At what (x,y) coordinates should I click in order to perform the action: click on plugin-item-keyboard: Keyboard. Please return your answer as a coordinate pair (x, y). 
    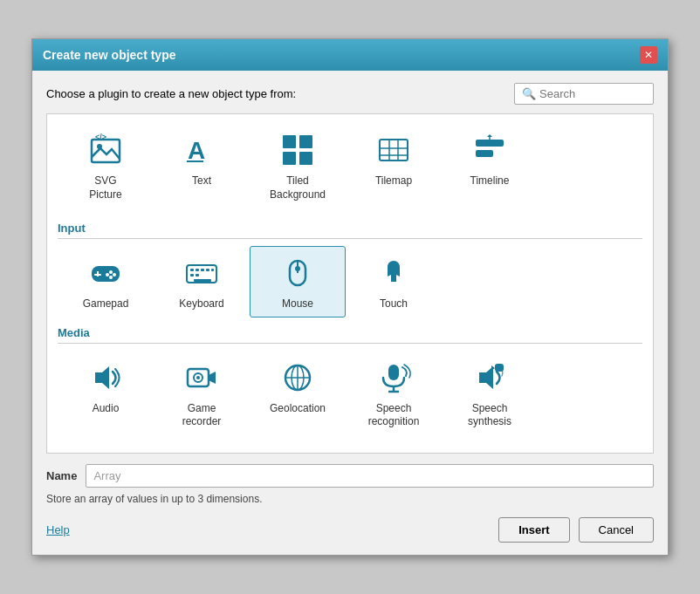
    Looking at the image, I should click on (202, 282).